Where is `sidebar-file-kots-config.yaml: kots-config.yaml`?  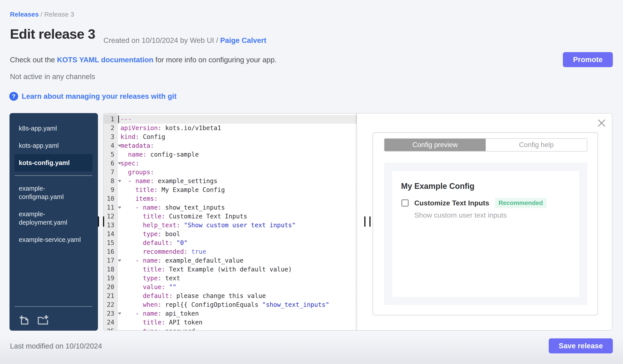 sidebar-file-kots-config.yaml: kots-config.yaml is located at coordinates (53, 163).